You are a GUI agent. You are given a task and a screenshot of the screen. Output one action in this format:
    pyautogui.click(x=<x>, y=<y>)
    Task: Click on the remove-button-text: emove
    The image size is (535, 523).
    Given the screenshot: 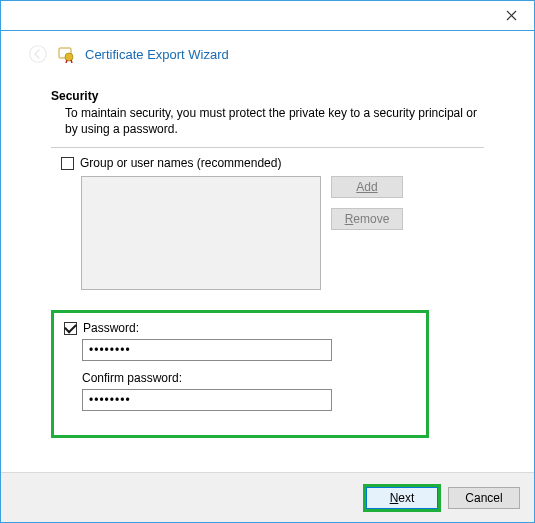 What is the action you would take?
    pyautogui.click(x=371, y=219)
    